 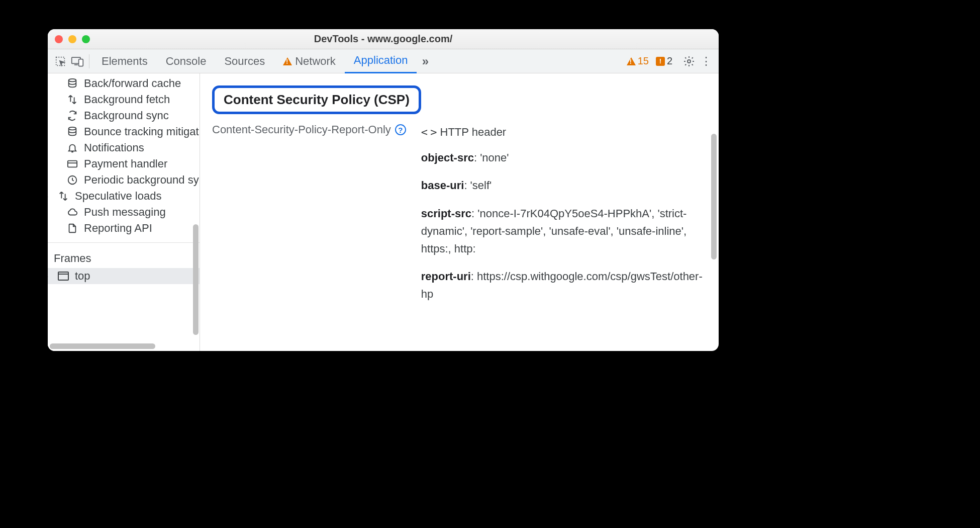 I want to click on sidebar-scrollbar, so click(x=196, y=280).